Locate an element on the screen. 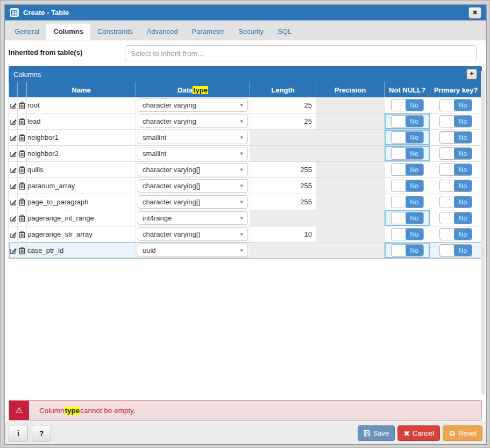 The width and height of the screenshot is (490, 448). column-name-cell: case_ptr_id is located at coordinates (82, 251).